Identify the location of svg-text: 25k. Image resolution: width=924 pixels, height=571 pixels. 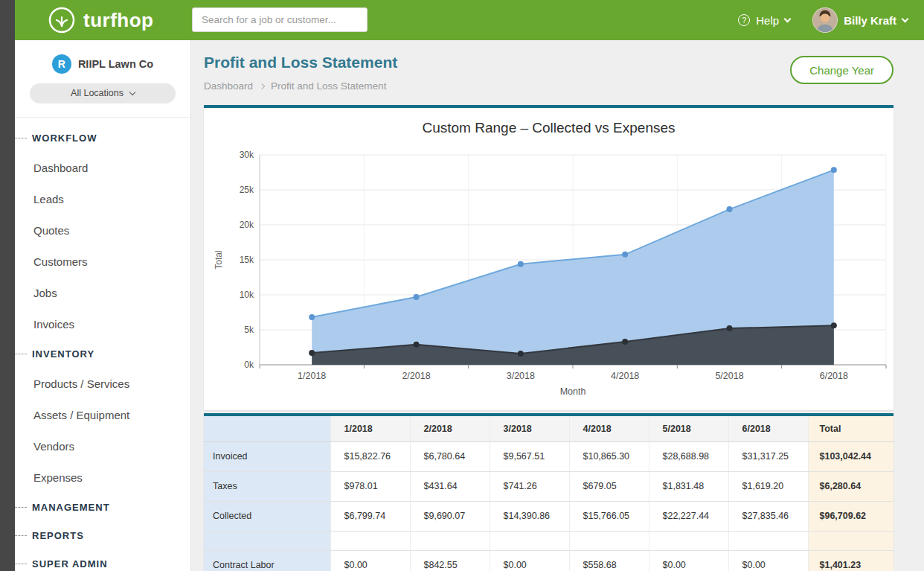
(247, 190).